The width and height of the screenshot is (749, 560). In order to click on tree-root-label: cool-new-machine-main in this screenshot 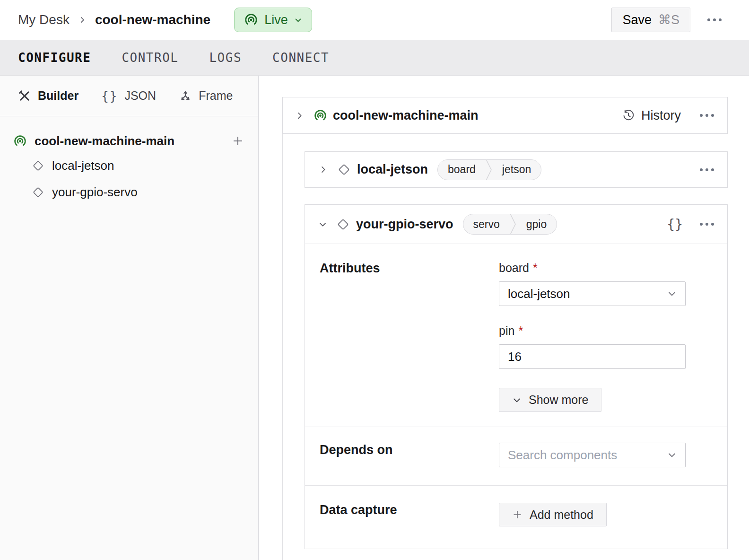, I will do `click(105, 141)`.